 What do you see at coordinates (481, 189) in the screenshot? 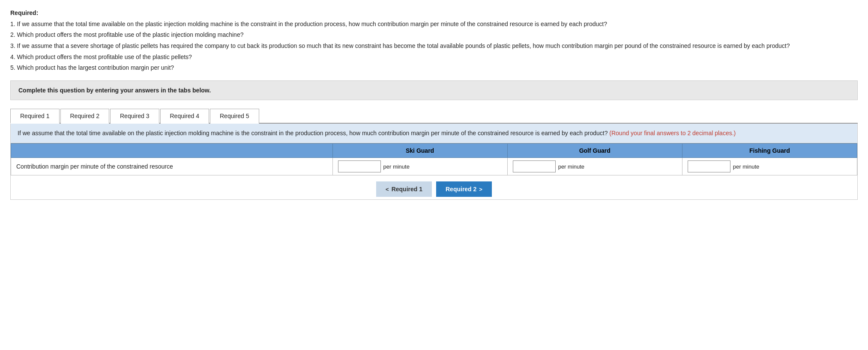
I see `next-chevron-icon: >` at bounding box center [481, 189].